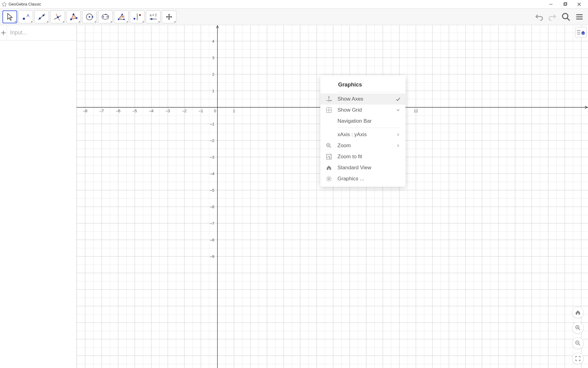  What do you see at coordinates (398, 110) in the screenshot?
I see `chevron-down-icon` at bounding box center [398, 110].